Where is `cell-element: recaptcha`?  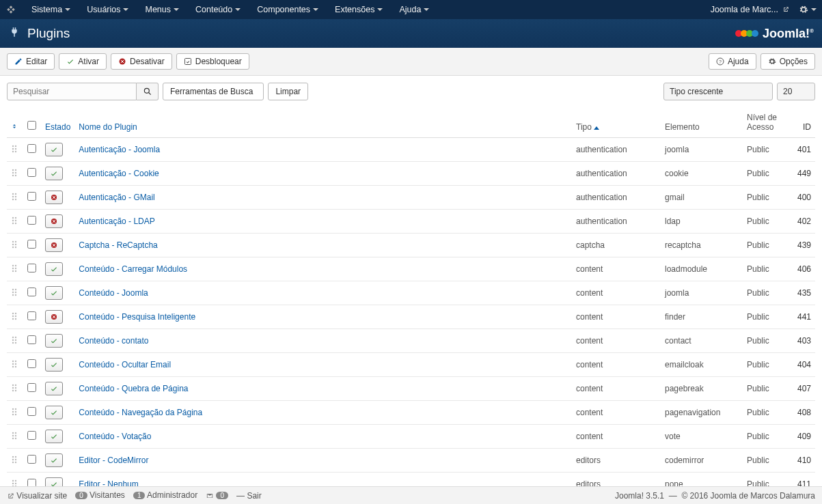
cell-element: recaptcha is located at coordinates (702, 246).